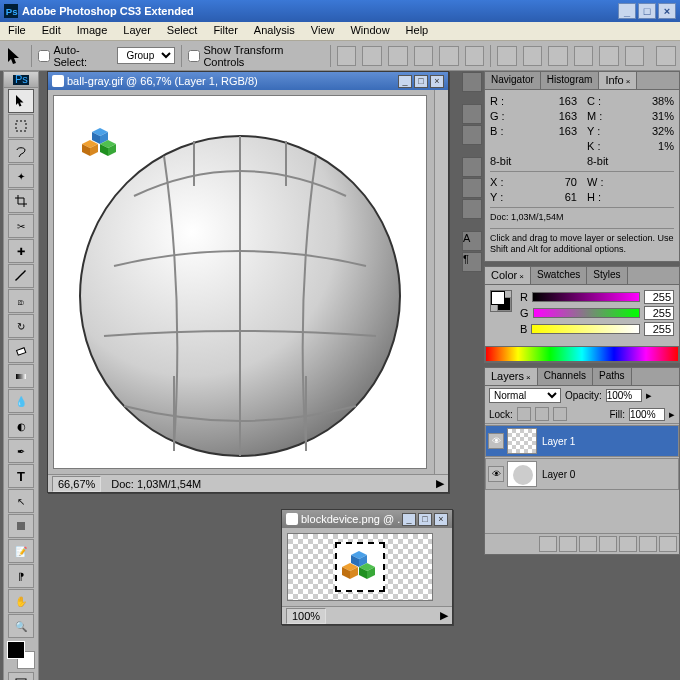  Describe the element at coordinates (668, 544) in the screenshot. I see `delete-layer-icon` at that location.